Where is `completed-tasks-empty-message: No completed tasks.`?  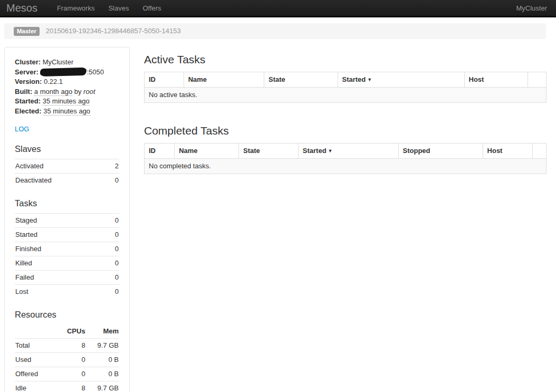 completed-tasks-empty-message: No completed tasks. is located at coordinates (346, 167).